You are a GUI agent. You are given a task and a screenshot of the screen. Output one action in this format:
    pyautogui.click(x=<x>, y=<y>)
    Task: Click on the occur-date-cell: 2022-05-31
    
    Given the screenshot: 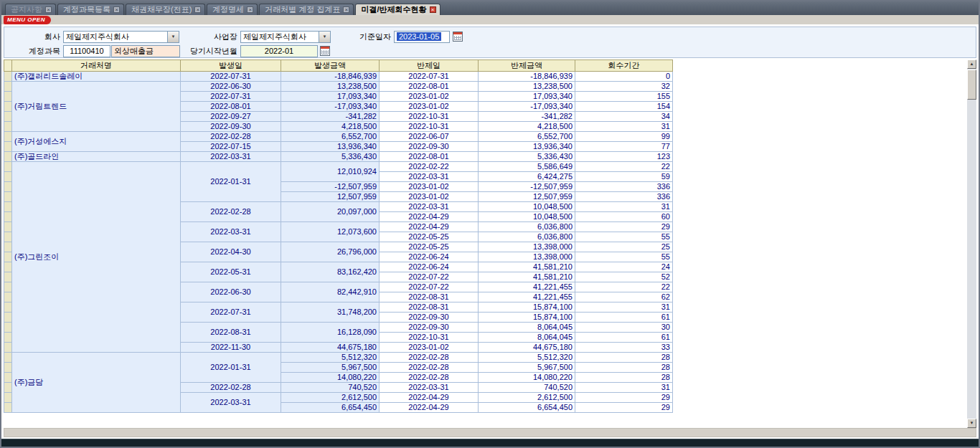 What is the action you would take?
    pyautogui.click(x=231, y=272)
    